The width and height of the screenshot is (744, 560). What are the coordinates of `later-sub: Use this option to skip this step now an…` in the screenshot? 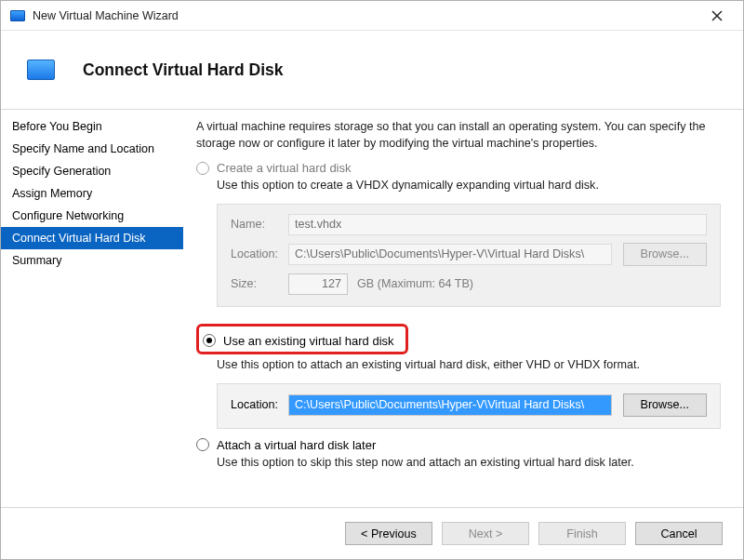 It's located at (458, 463).